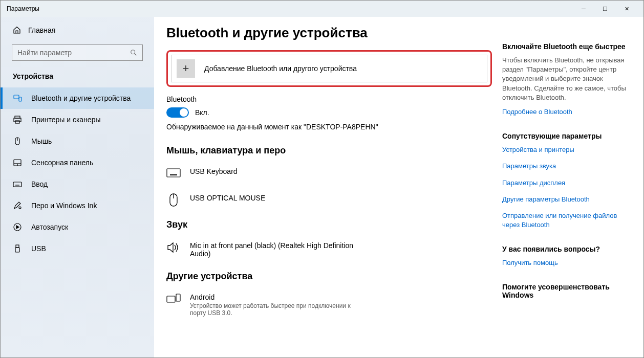 This screenshot has width=644, height=358. Describe the element at coordinates (77, 53) in the screenshot. I see `search-input: Найти параметр` at that location.